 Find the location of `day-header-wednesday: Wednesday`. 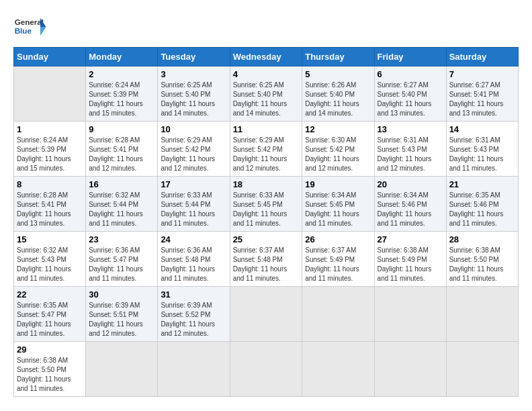

day-header-wednesday: Wednesday is located at coordinates (266, 57).